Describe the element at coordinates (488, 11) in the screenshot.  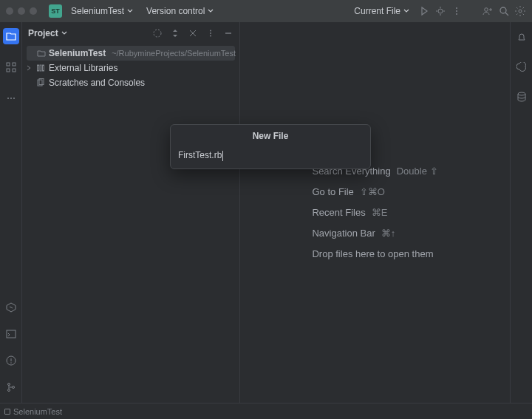
I see `collaborate-icon` at that location.